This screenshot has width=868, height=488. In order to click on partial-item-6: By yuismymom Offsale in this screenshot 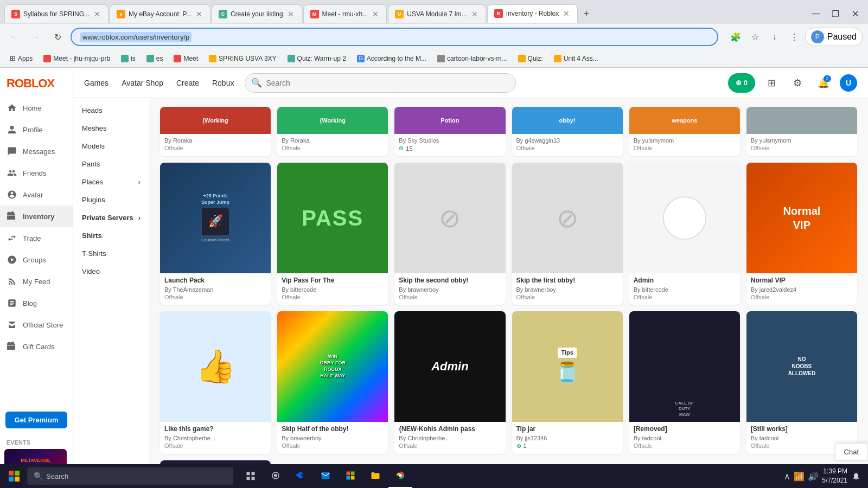, I will do `click(802, 131)`.